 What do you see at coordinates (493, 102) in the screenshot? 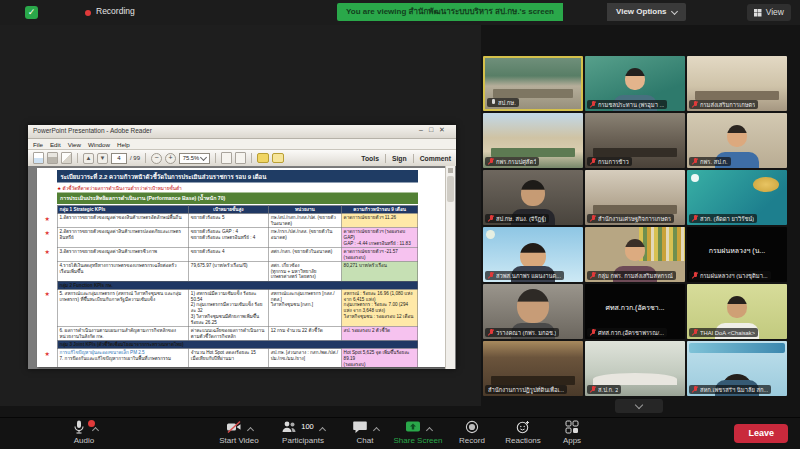
I see `mic-icon` at bounding box center [493, 102].